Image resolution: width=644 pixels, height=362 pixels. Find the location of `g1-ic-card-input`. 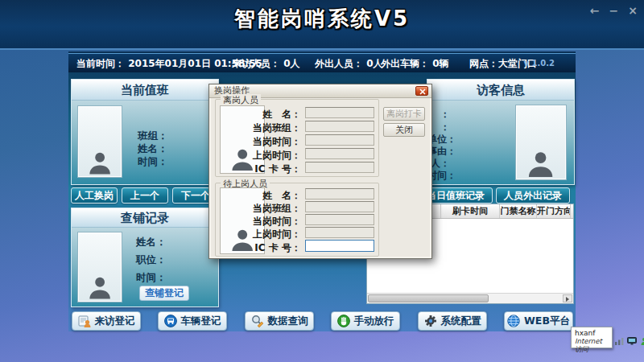

g1-ic-card-input is located at coordinates (340, 167).